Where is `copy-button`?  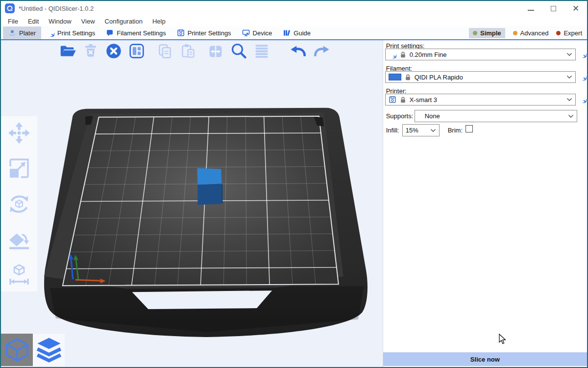 copy-button is located at coordinates (165, 51).